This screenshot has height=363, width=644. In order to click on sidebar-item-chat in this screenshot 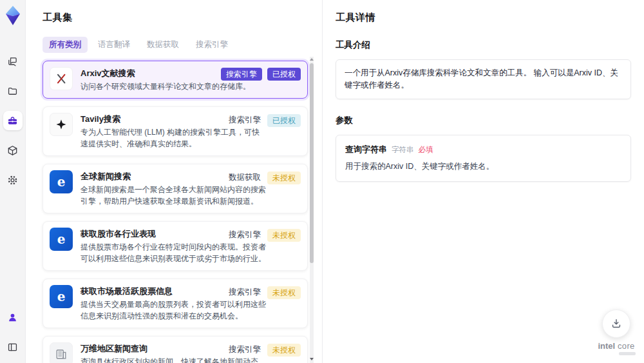, I will do `click(13, 61)`.